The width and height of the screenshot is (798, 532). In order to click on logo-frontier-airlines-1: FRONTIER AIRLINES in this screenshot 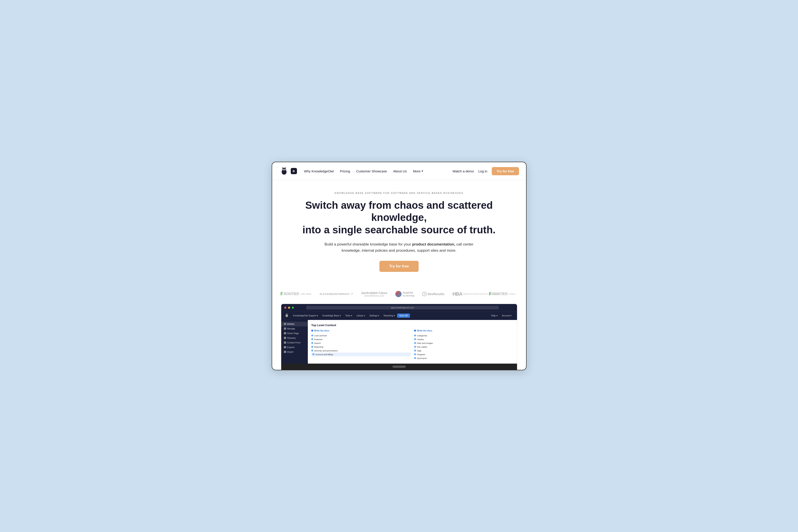, I will do `click(296, 294)`.